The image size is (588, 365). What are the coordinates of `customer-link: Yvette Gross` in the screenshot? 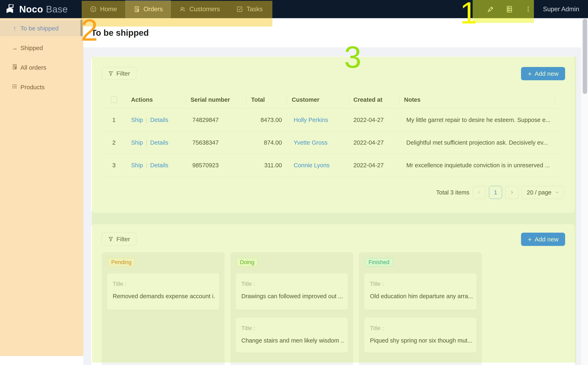 It's located at (311, 142).